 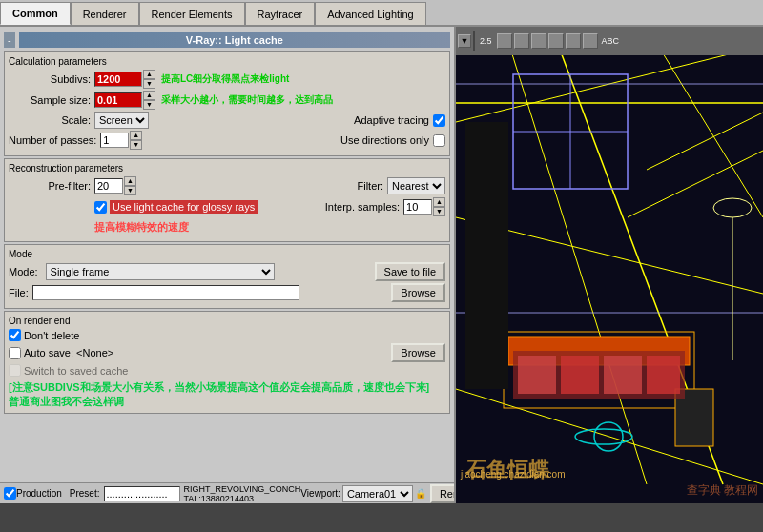 What do you see at coordinates (149, 84) in the screenshot?
I see `subdivs-down: ▼` at bounding box center [149, 84].